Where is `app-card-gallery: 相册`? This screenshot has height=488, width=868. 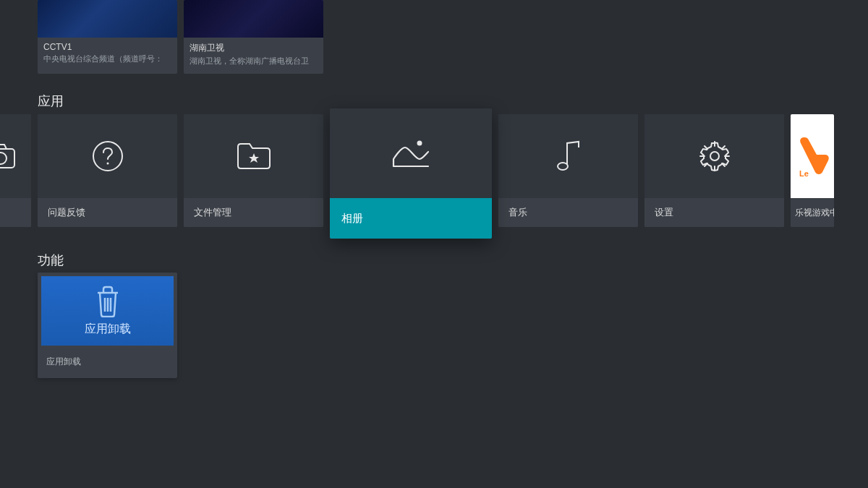
app-card-gallery: 相册 is located at coordinates (411, 174).